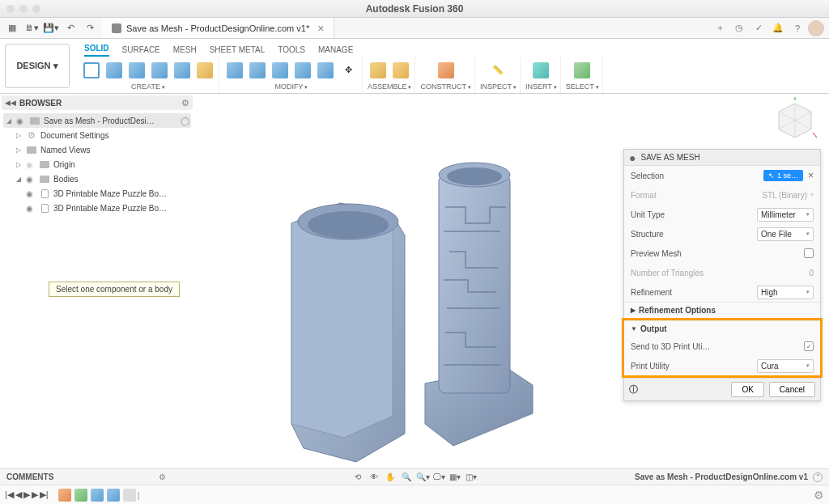 The width and height of the screenshot is (829, 504). What do you see at coordinates (148, 87) in the screenshot?
I see `group-create-label: CREATE` at bounding box center [148, 87].